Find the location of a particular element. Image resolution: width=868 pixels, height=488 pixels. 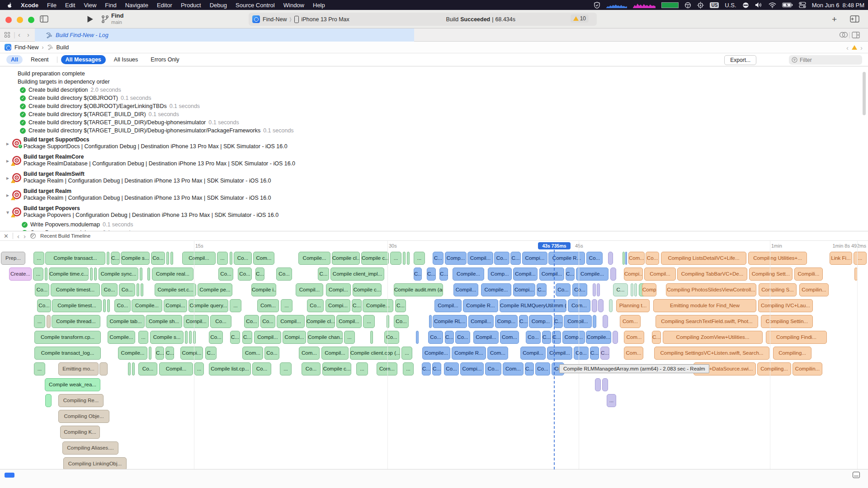

input-source-label: U.S. is located at coordinates (731, 5).